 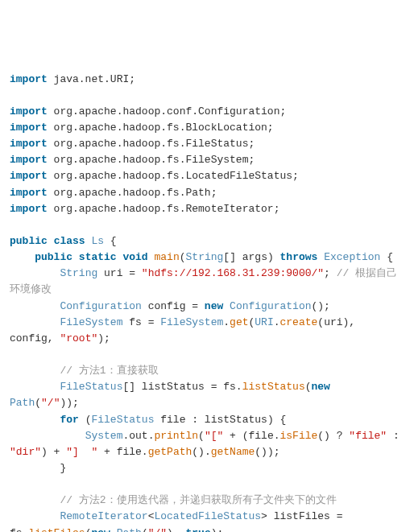 What do you see at coordinates (151, 143) in the screenshot?
I see `code-token: org.apache.hadoop.fs.FileStatus;` at bounding box center [151, 143].